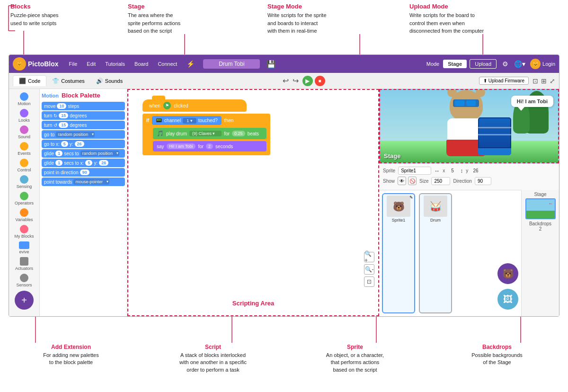 This screenshot has width=568, height=392. What do you see at coordinates (369, 269) in the screenshot?
I see `zoom-out-button: 🔍-` at bounding box center [369, 269].